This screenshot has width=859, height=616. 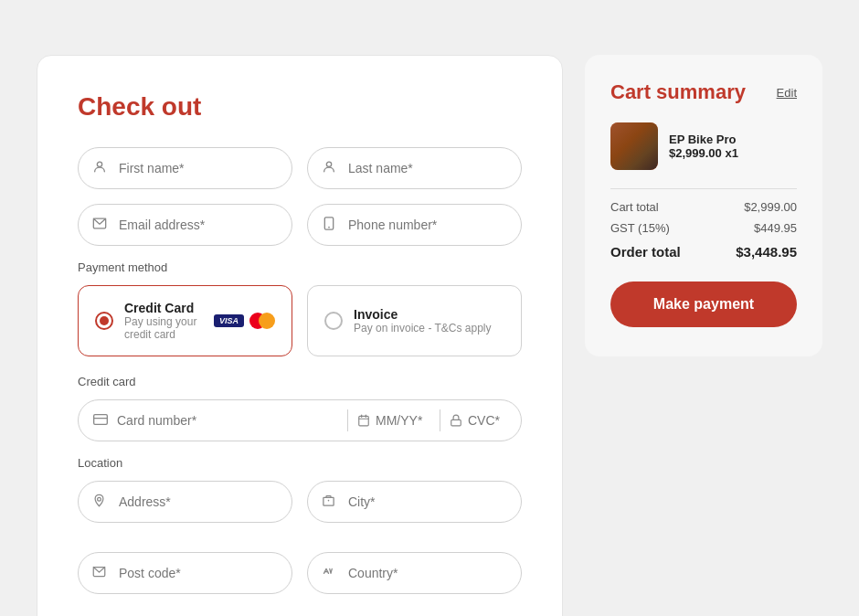 What do you see at coordinates (185, 573) in the screenshot?
I see `postcode-wrapper` at bounding box center [185, 573].